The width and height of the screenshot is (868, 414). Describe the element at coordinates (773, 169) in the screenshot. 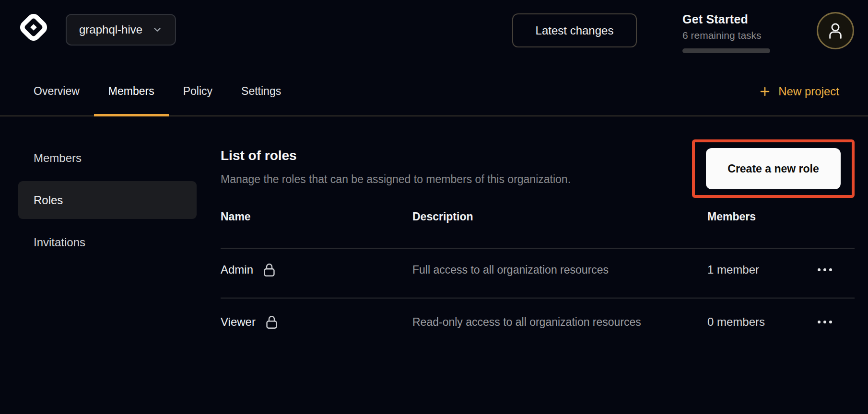

I see `create-role-button: Create a new role` at that location.